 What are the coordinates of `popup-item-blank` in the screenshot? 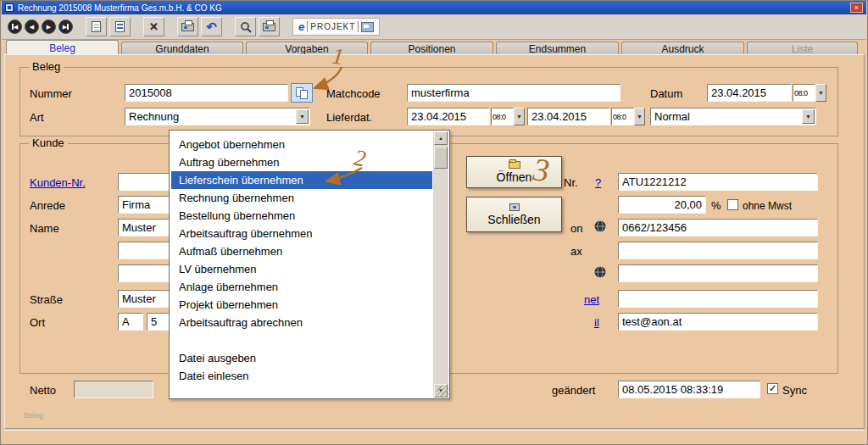 It's located at (302, 341).